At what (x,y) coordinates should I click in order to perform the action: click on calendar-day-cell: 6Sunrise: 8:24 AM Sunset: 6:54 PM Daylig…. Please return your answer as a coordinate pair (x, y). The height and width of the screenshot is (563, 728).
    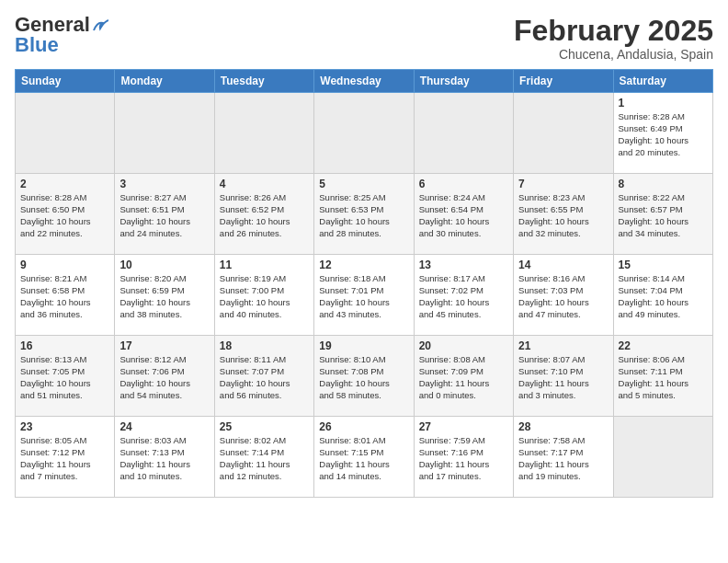
    Looking at the image, I should click on (463, 214).